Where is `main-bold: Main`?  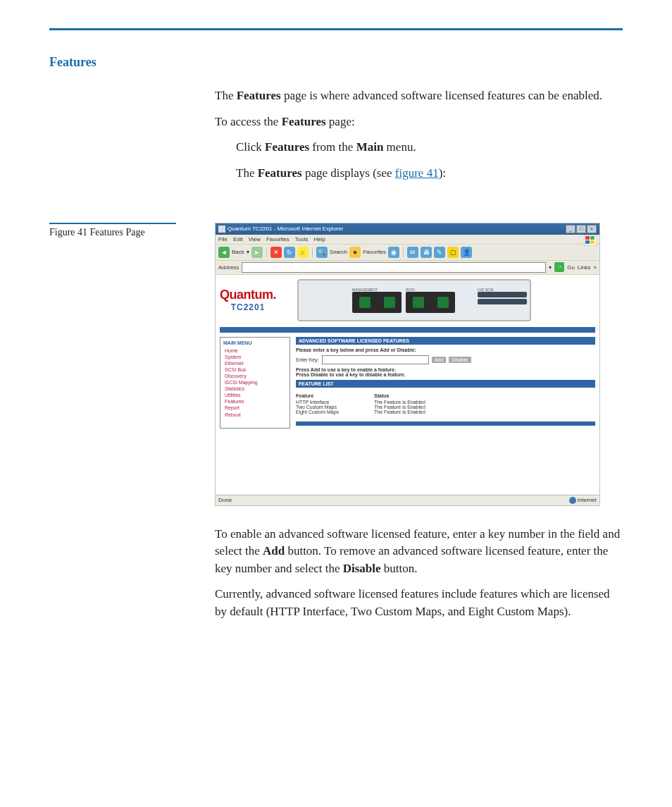 main-bold: Main is located at coordinates (371, 147).